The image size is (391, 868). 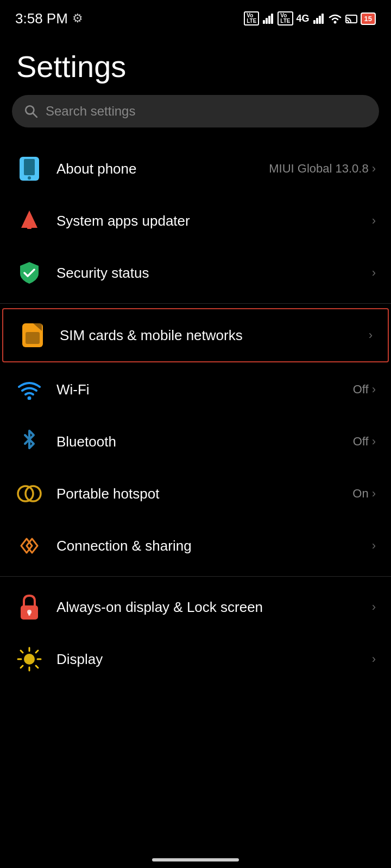 What do you see at coordinates (41, 18) in the screenshot?
I see `time-text: 3:58 PM` at bounding box center [41, 18].